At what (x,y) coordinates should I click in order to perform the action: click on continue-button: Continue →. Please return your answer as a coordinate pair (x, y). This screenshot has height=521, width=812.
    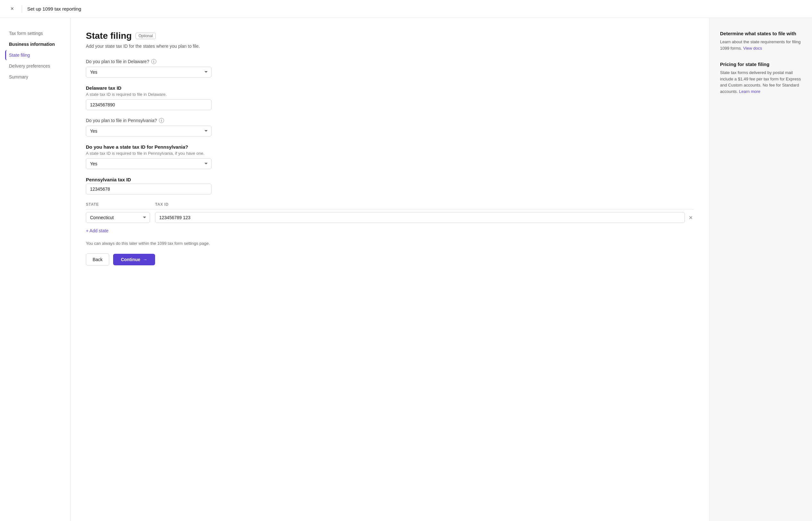
    Looking at the image, I should click on (134, 259).